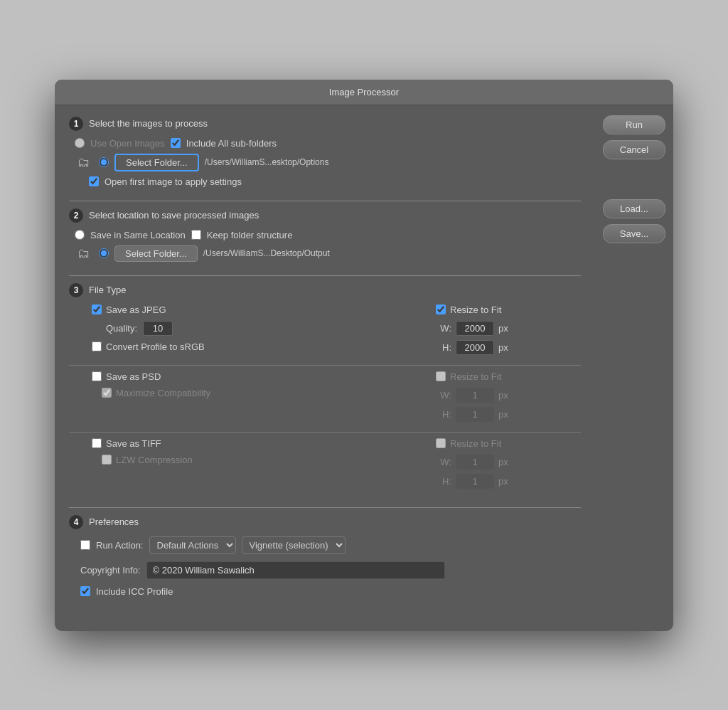 Image resolution: width=728 pixels, height=710 pixels. What do you see at coordinates (328, 235) in the screenshot?
I see `same-location-row: Save in Same Location Keep folder struct…` at bounding box center [328, 235].